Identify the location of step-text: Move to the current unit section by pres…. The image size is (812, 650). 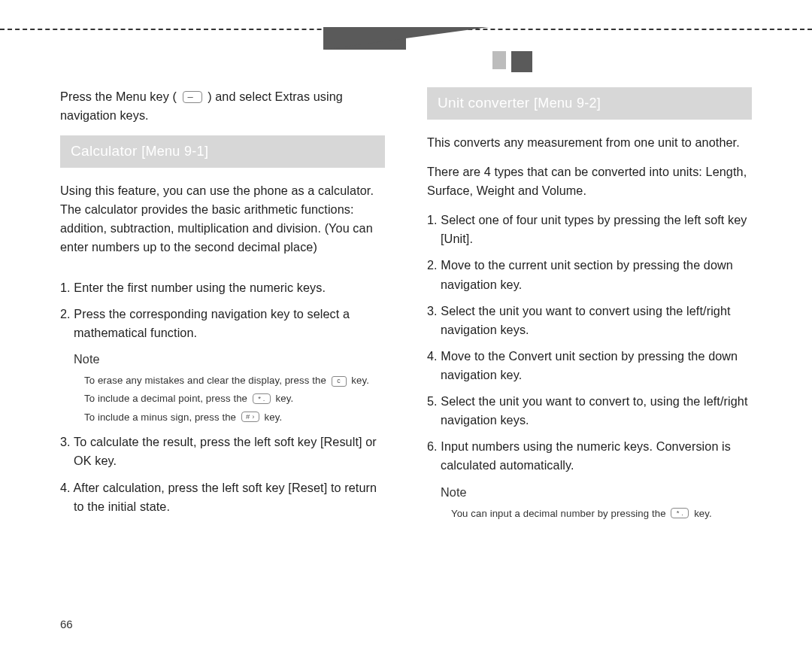
(586, 274).